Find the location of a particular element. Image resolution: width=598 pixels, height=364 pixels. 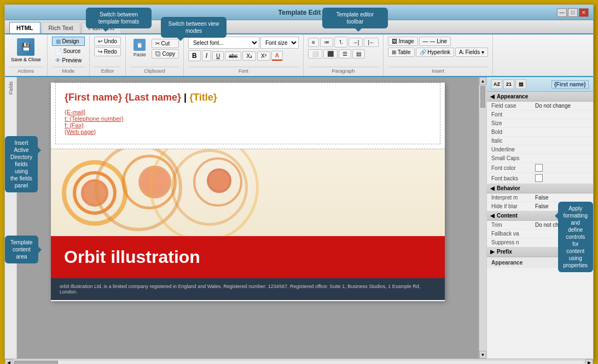

align-left2-button: ⬜ is located at coordinates (315, 54).